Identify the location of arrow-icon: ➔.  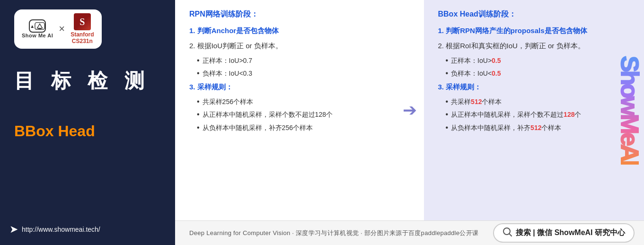
(410, 110).